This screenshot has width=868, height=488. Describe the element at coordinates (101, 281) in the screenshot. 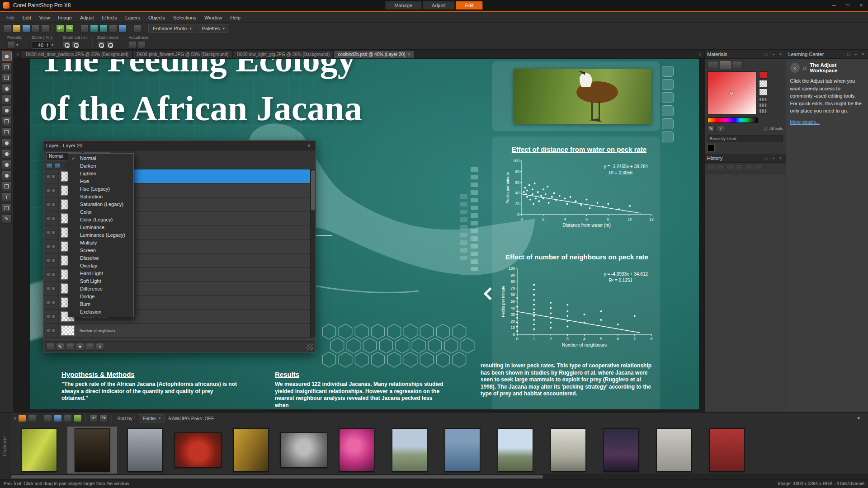

I see `blend-mode-option-soft-light: Soft Light` at that location.